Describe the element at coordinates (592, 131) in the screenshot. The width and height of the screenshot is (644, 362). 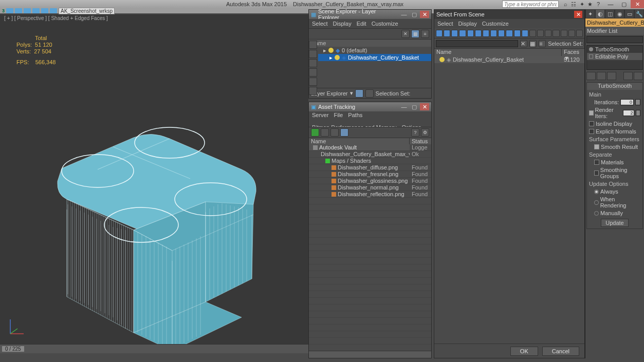
I see `explicit-normals-checkbox` at that location.